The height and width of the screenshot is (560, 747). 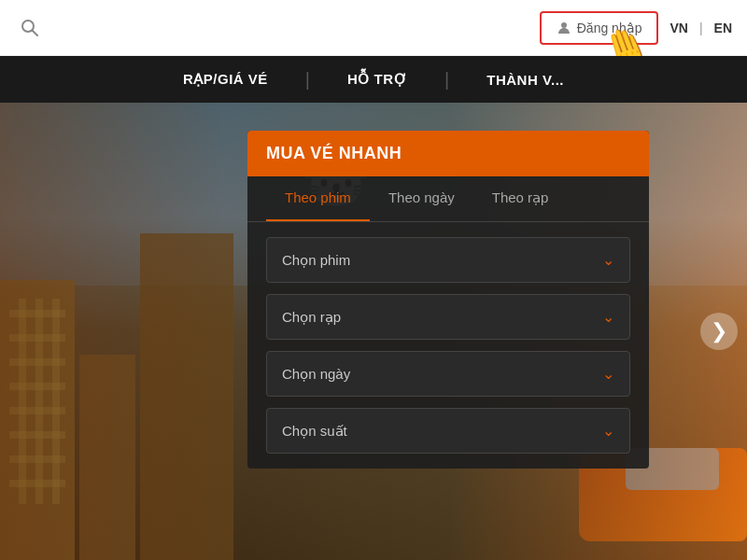 I want to click on chon-phim-label: Chọn phim, so click(x=316, y=260).